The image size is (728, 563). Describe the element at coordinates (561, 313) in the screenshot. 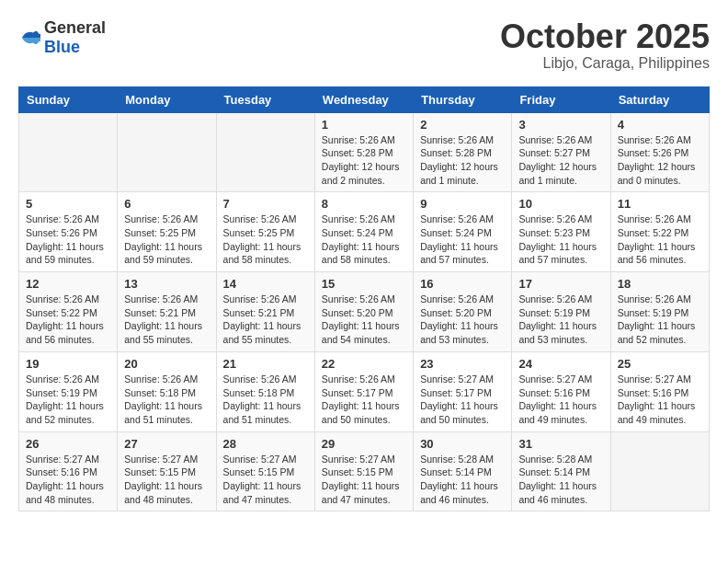

I see `calendar-cell: 17Sunrise: 5:26 AM Sunset: 5:19 PM Dayli…` at that location.